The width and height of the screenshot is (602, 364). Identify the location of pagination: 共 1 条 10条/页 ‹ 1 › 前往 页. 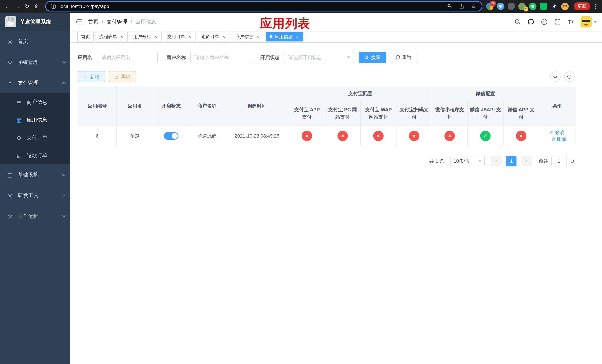
(326, 161).